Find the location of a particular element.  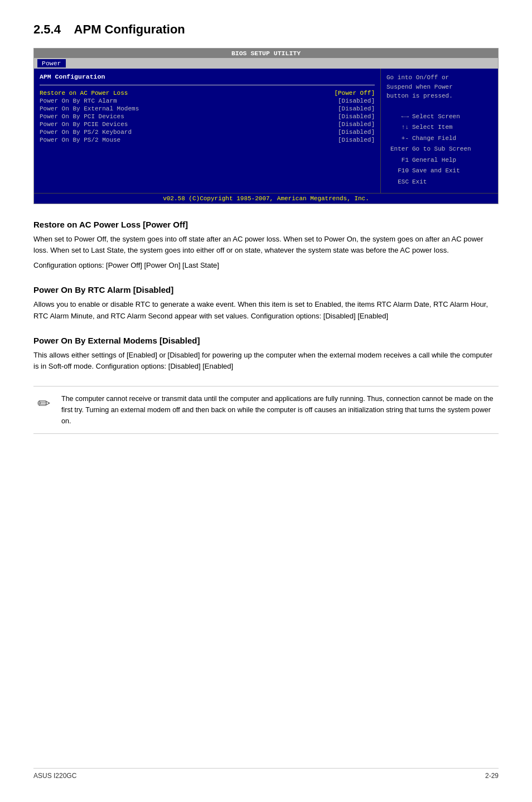

bios-key-name-6: ESC is located at coordinates (398, 182).